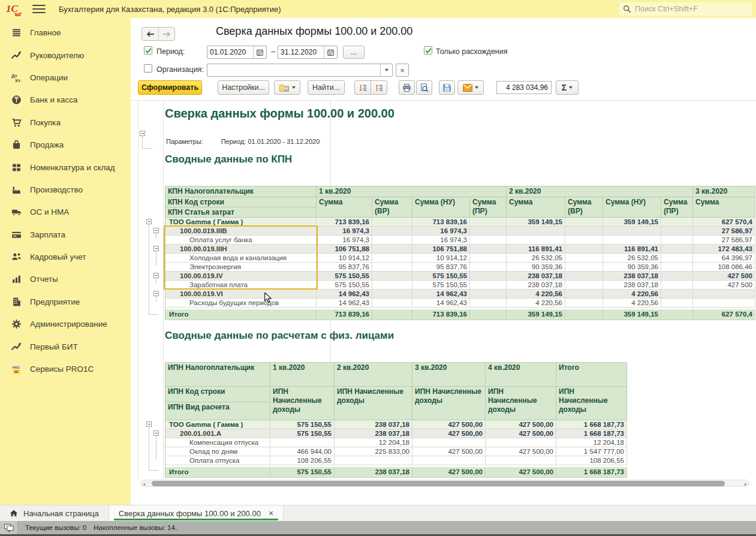  What do you see at coordinates (65, 279) in the screenshot?
I see `sidebar-item-barchart: Отчеты` at bounding box center [65, 279].